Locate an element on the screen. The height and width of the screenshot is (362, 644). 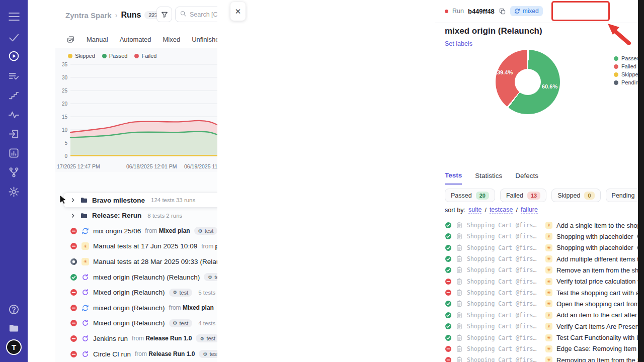
test-title: Test the shopping cart with an item havi… is located at coordinates (600, 293).